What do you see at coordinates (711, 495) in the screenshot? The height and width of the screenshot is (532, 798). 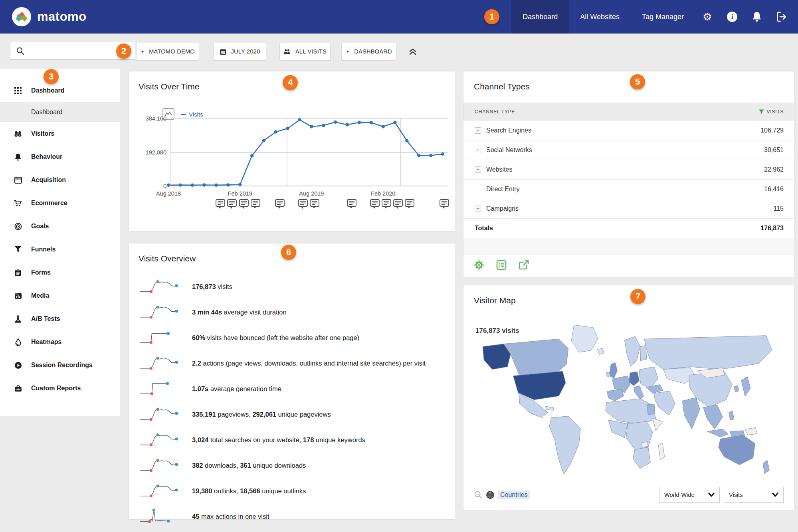 I see `chevron-down-icon` at bounding box center [711, 495].